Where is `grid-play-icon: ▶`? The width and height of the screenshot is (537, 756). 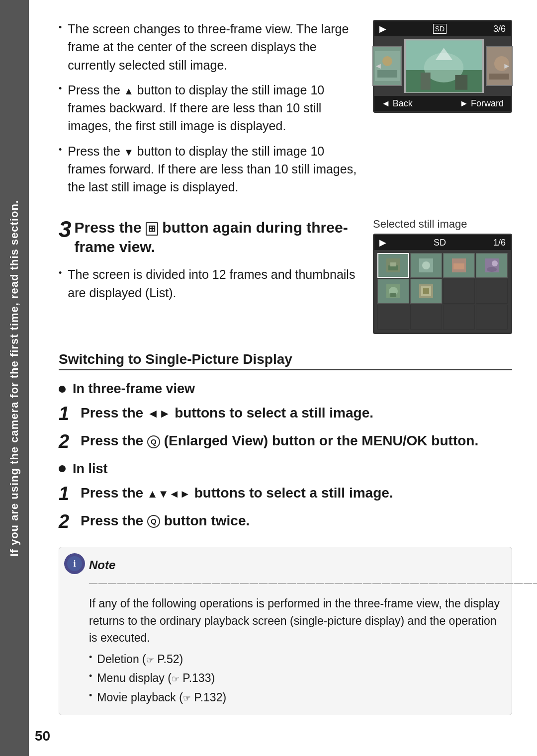 grid-play-icon: ▶ is located at coordinates (383, 243).